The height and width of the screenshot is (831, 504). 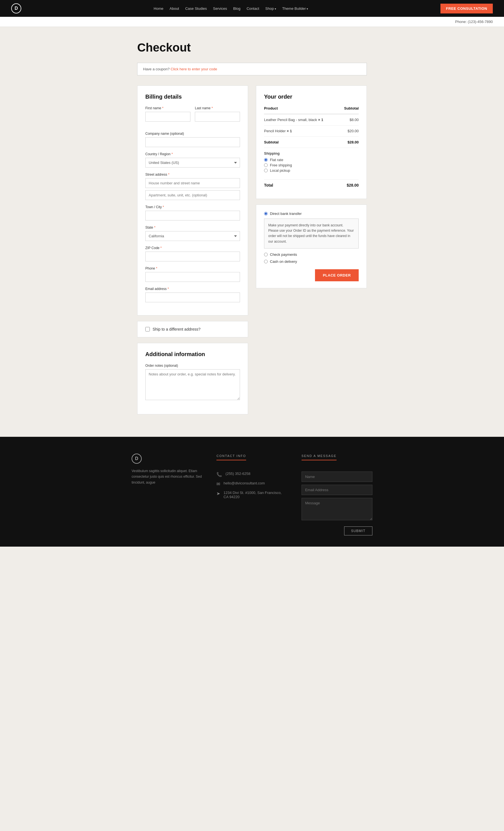 I want to click on state-label: State *, so click(x=193, y=227).